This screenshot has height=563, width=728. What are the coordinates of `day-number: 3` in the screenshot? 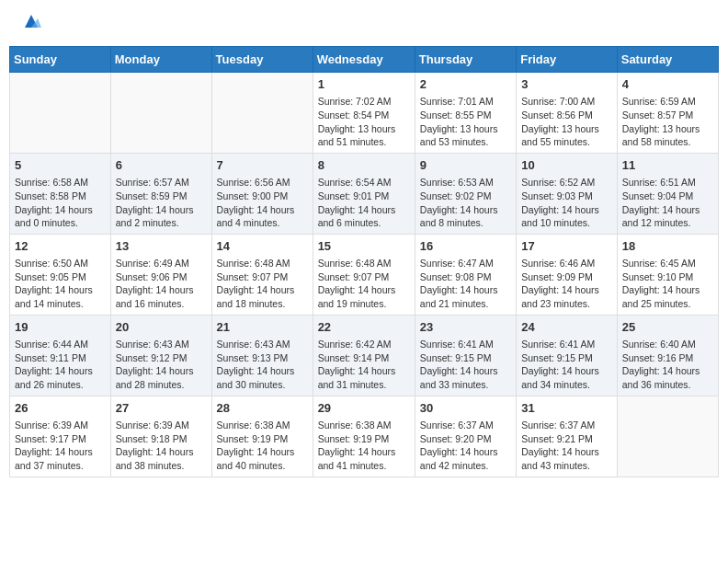 It's located at (566, 85).